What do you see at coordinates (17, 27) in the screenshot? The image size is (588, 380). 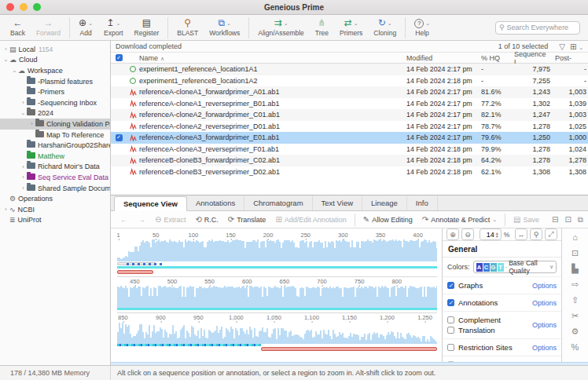 I see `toolbar-button: ← Back` at bounding box center [17, 27].